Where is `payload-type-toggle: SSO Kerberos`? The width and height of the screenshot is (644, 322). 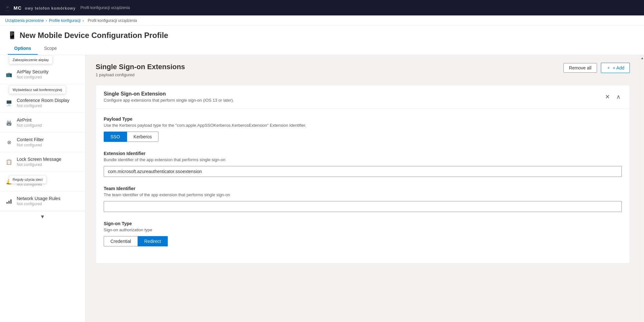 payload-type-toggle: SSO Kerberos is located at coordinates (363, 137).